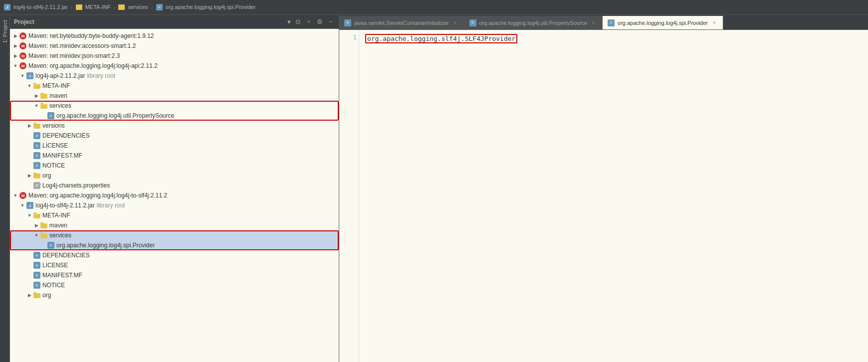 The width and height of the screenshot is (868, 362). What do you see at coordinates (175, 126) in the screenshot?
I see `tree-item-versions: versions` at bounding box center [175, 126].